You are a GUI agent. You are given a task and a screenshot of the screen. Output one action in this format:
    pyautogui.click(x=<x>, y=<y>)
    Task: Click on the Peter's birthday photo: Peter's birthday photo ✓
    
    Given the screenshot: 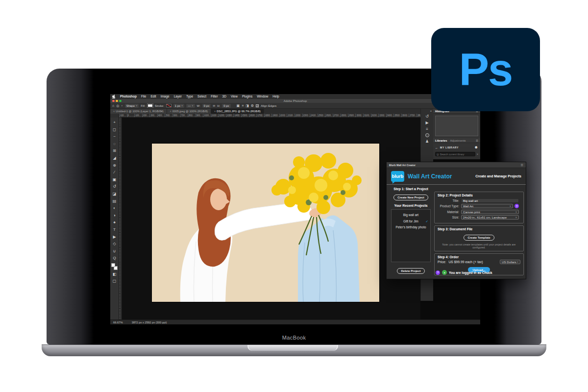 What is the action you would take?
    pyautogui.click(x=411, y=227)
    